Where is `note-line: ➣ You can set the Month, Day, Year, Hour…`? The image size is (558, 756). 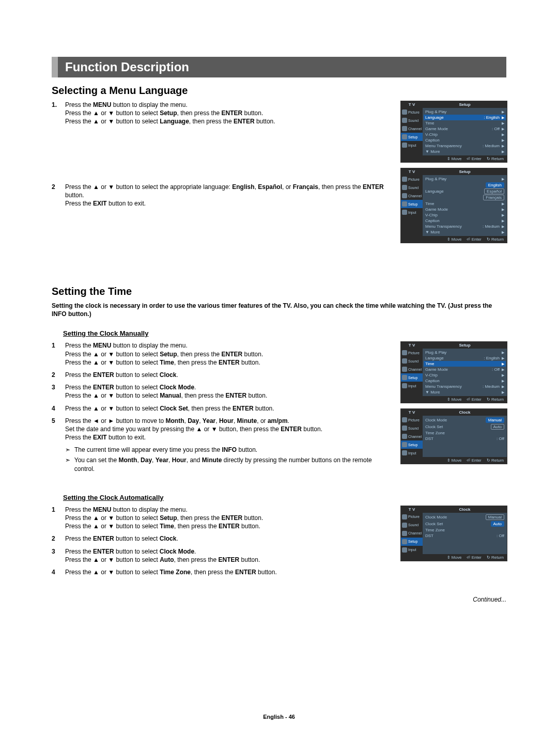
note-line: ➣ You can set the Month, Day, Year, Hour… is located at coordinates (227, 464).